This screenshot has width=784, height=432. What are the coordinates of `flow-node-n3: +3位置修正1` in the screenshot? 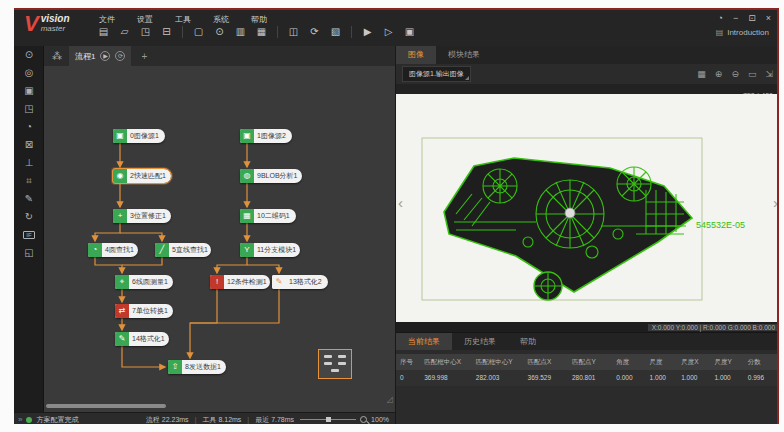 It's located at (142, 216).